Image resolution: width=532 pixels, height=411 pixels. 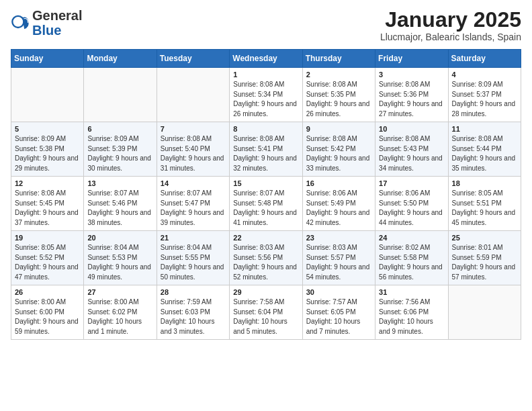 I want to click on day-number: 18, so click(x=485, y=183).